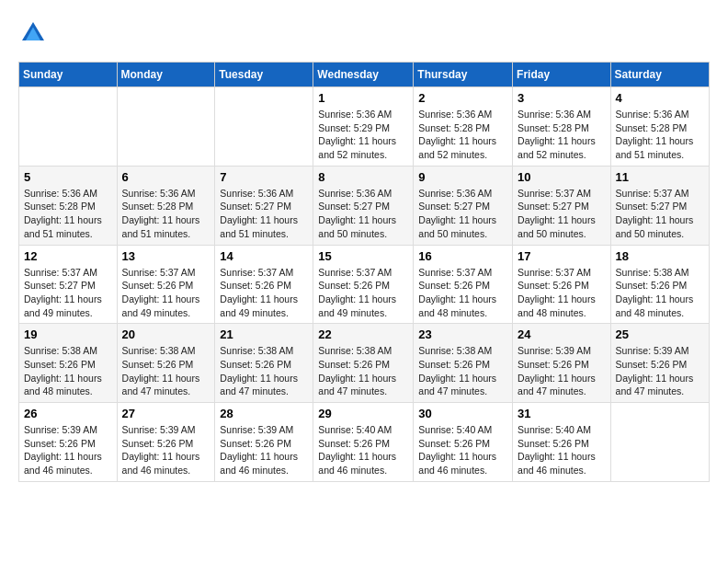  What do you see at coordinates (463, 205) in the screenshot?
I see `calendar-cell: 9Sunrise: 5:36 AM Sunset: 5:27 PM Daylig…` at bounding box center [463, 205].